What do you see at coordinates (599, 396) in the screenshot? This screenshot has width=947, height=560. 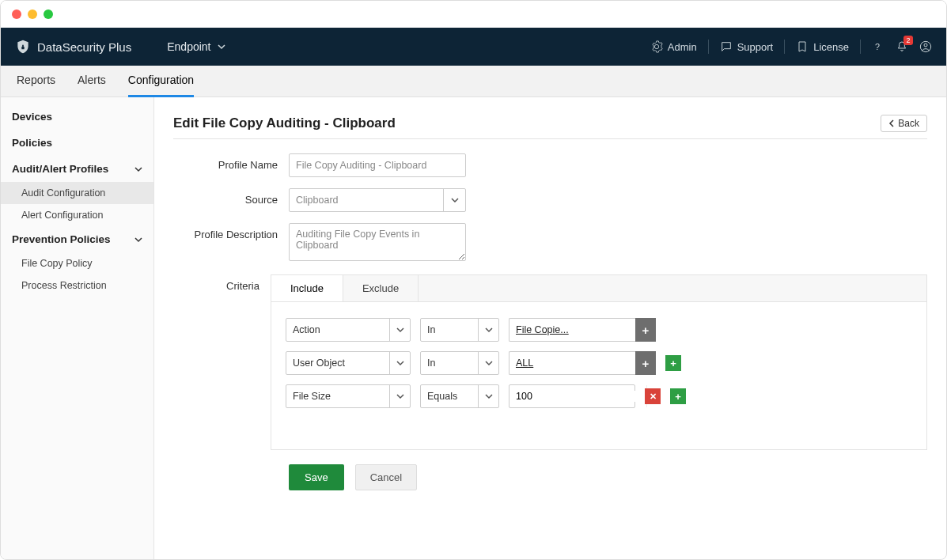 I see `criteria-row: File Size Equals ▲` at bounding box center [599, 396].